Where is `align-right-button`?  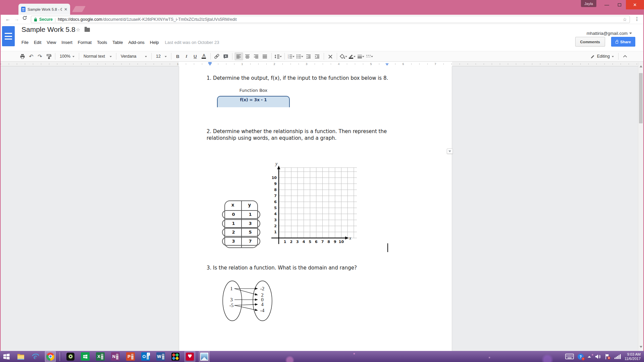
align-right-button is located at coordinates (256, 56).